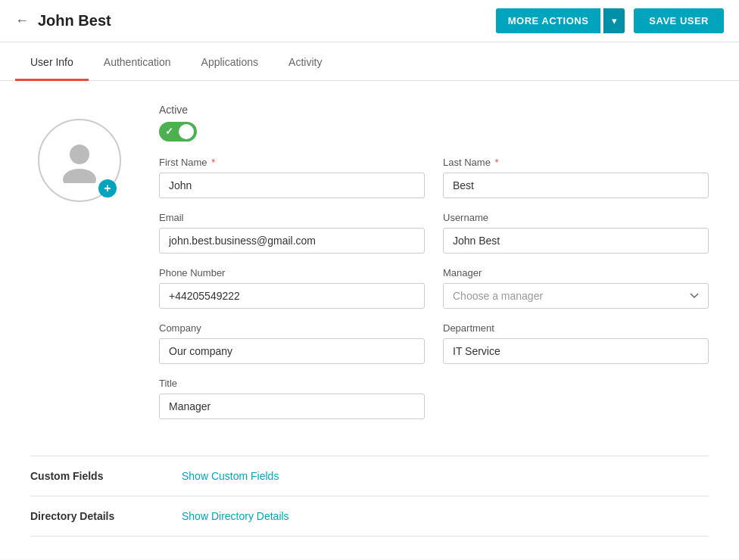 The image size is (739, 560). What do you see at coordinates (614, 21) in the screenshot?
I see `more-actions-dropdown-button: ▾` at bounding box center [614, 21].